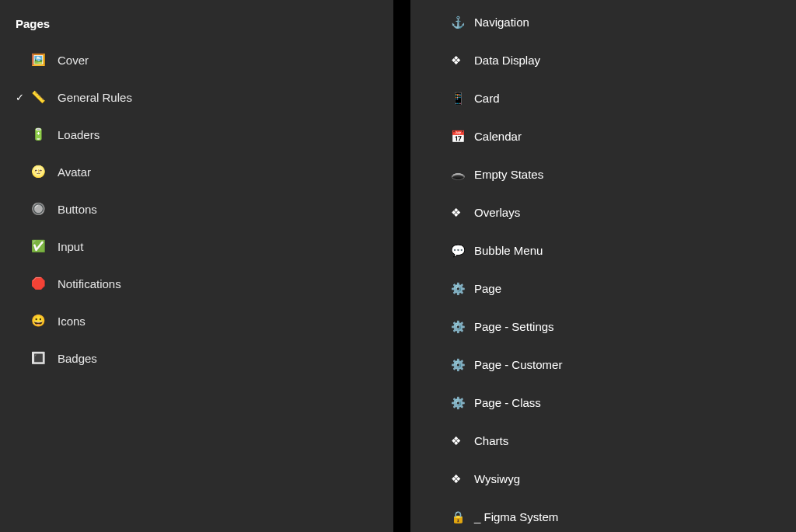  What do you see at coordinates (40, 358) in the screenshot?
I see `square-icon: 🔳` at bounding box center [40, 358].